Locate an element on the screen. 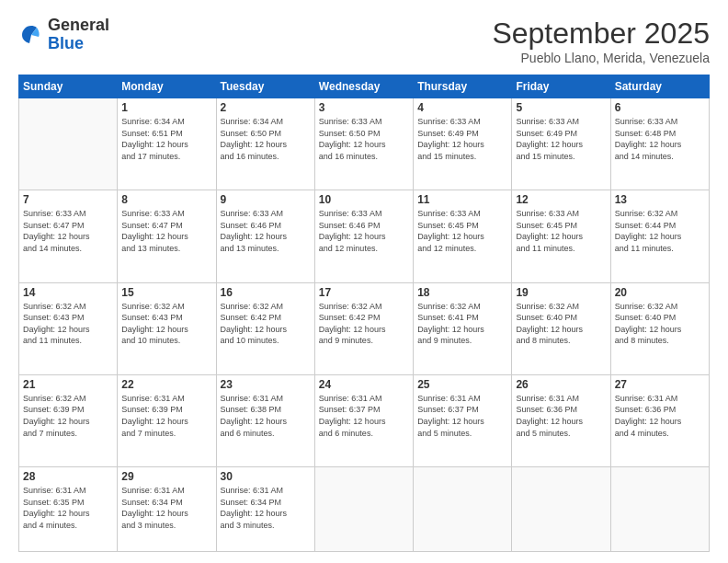  day-number: 12 is located at coordinates (561, 200).